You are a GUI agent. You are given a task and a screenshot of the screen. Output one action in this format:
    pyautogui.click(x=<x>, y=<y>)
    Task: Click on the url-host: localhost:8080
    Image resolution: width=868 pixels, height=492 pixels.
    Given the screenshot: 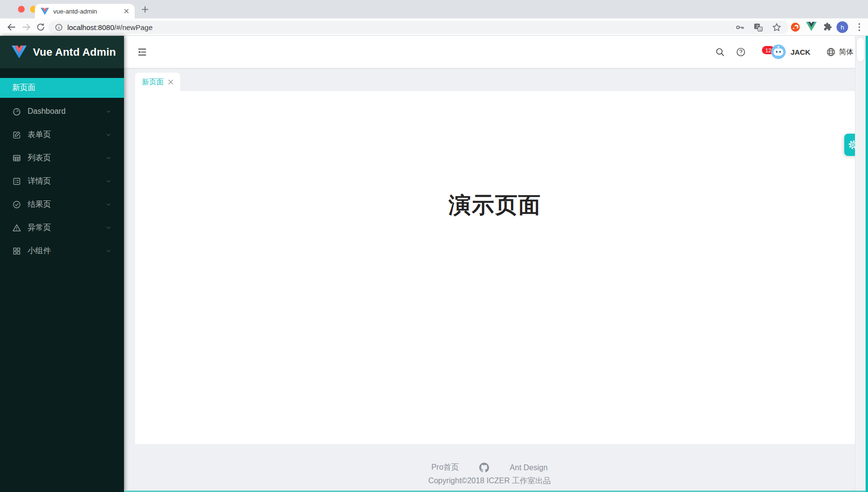 What is the action you would take?
    pyautogui.click(x=91, y=27)
    